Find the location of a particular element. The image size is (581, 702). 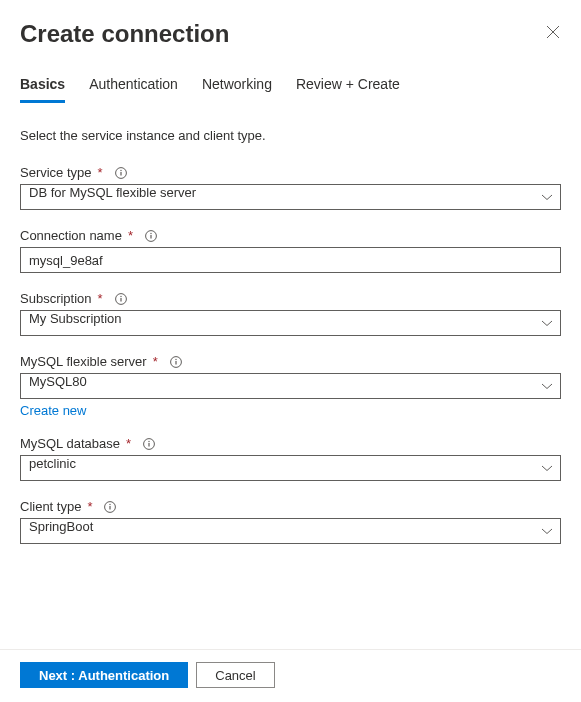

instruction-text: Select the service instance and client t… is located at coordinates (290, 136).